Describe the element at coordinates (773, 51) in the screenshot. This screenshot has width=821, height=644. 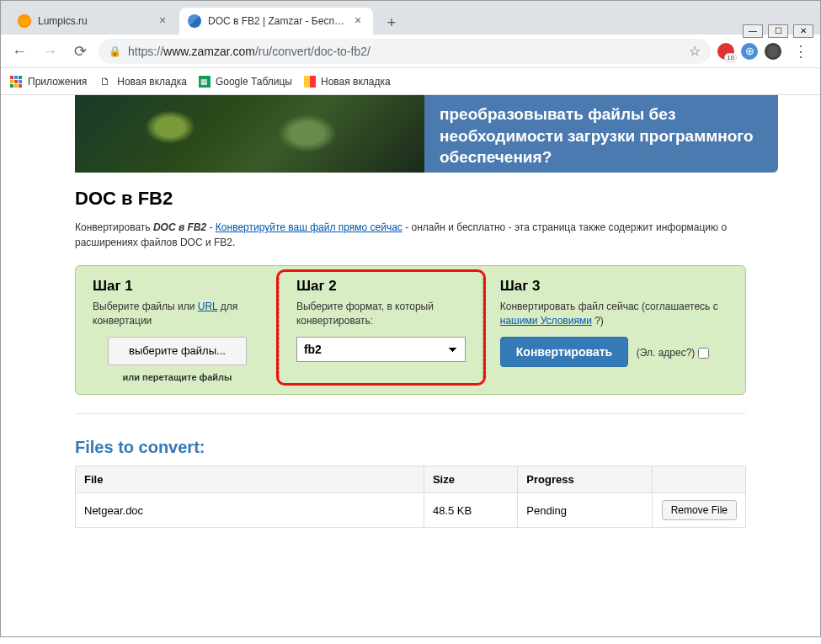
I see `profile-avatar` at that location.